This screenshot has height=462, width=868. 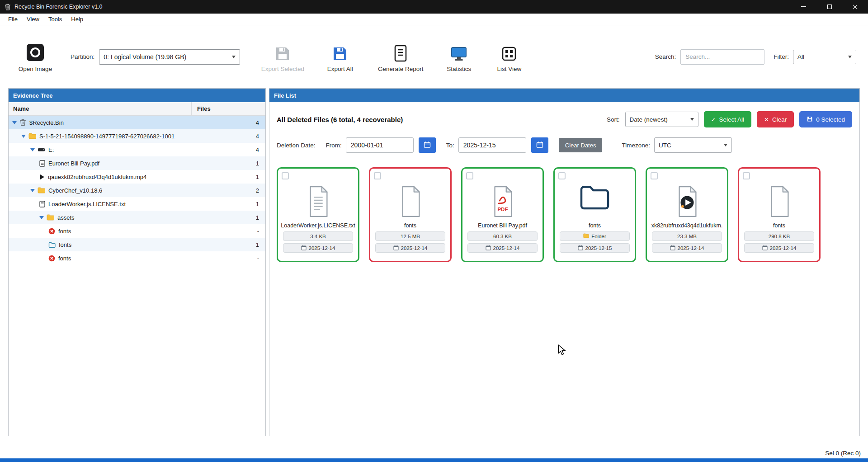 What do you see at coordinates (722, 57) in the screenshot?
I see `search-input` at bounding box center [722, 57].